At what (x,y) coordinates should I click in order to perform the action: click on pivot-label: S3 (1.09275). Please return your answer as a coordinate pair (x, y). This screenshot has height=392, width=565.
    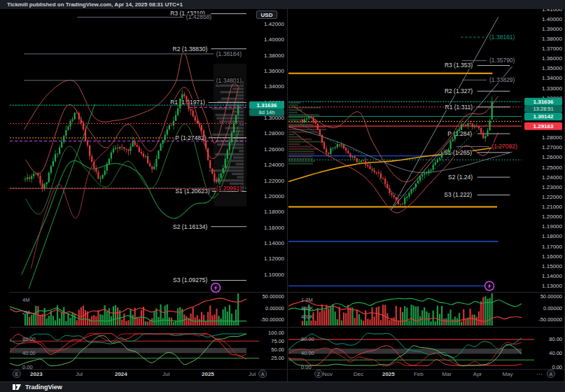
    Looking at the image, I should click on (190, 280).